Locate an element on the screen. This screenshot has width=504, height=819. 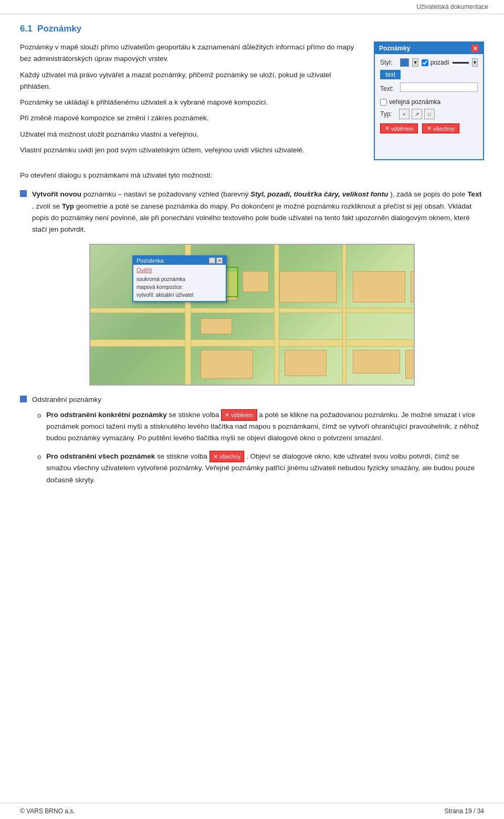
typ-label-2: Typ is located at coordinates (68, 206).